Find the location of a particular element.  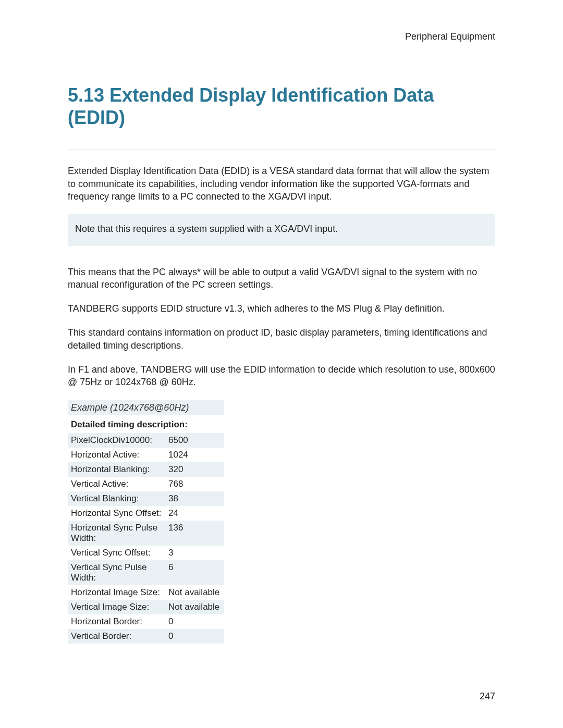

table-label: Horizontal Sync Offset: is located at coordinates (117, 513).